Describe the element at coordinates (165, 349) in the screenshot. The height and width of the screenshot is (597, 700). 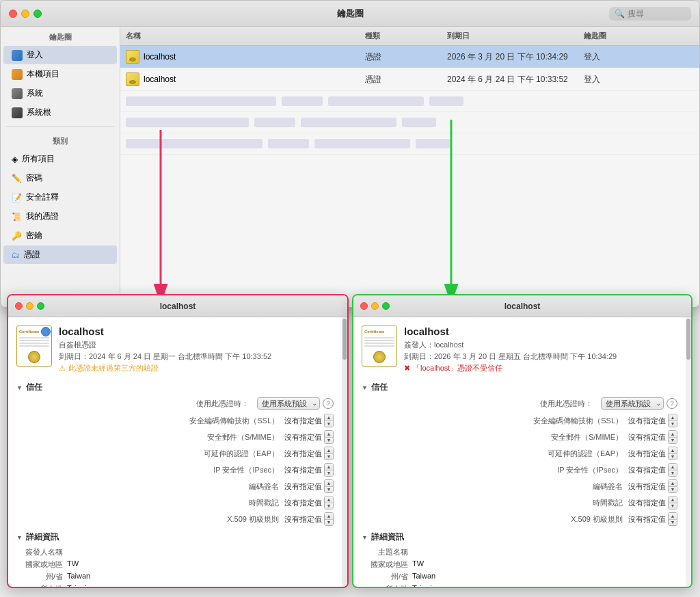
I see `cert-info-left: localhost 自簽根憑證 到期日：2024 年 6 月 24 日 星期一 …` at that location.